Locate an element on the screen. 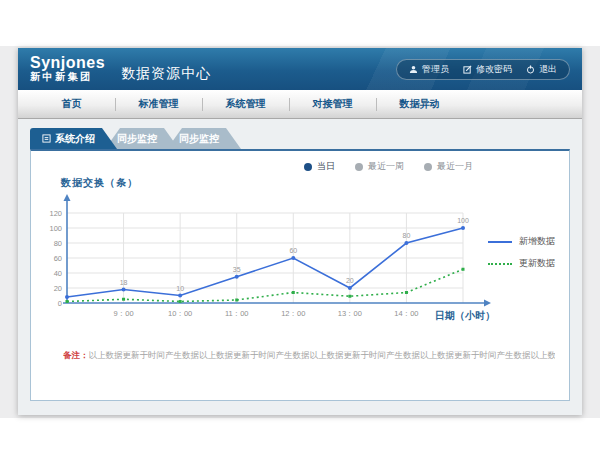 This screenshot has height=450, width=600. user-toolbar: 管理员 修改密码 退出 is located at coordinates (483, 70).